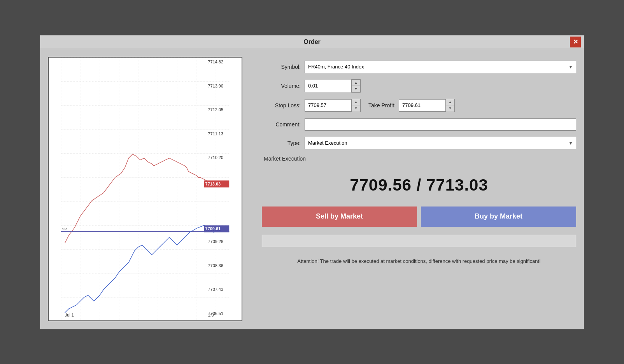  I want to click on svg-text: 7714.82, so click(216, 61).